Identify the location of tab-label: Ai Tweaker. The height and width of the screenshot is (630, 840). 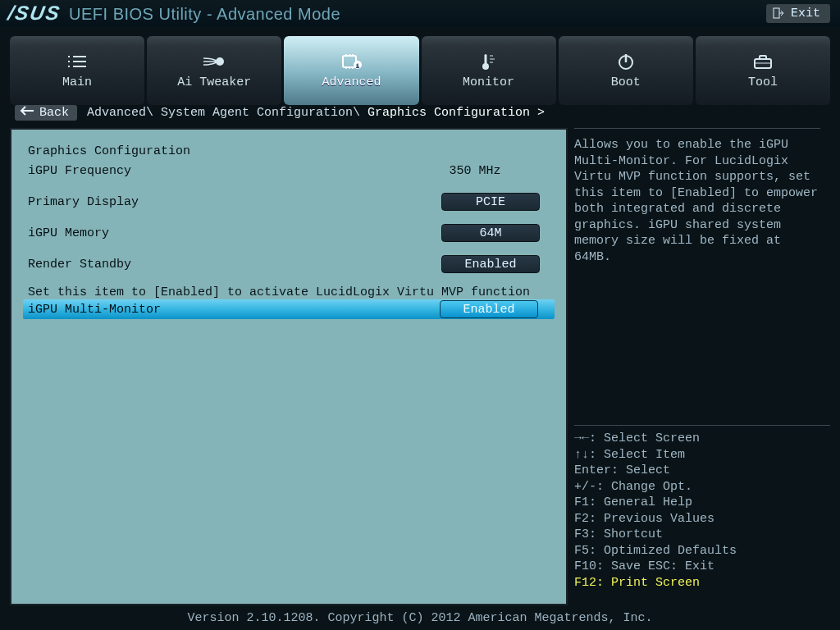
(214, 82).